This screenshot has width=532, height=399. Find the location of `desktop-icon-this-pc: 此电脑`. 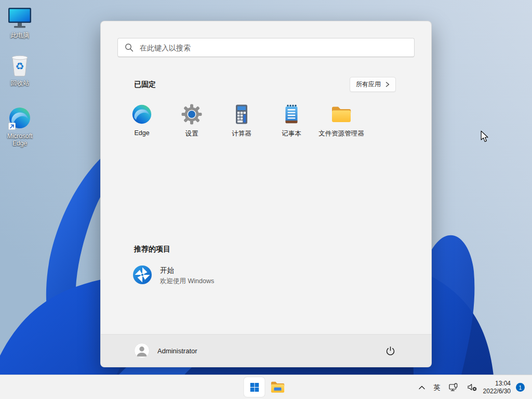

desktop-icon-this-pc: 此电脑 is located at coordinates (20, 22).